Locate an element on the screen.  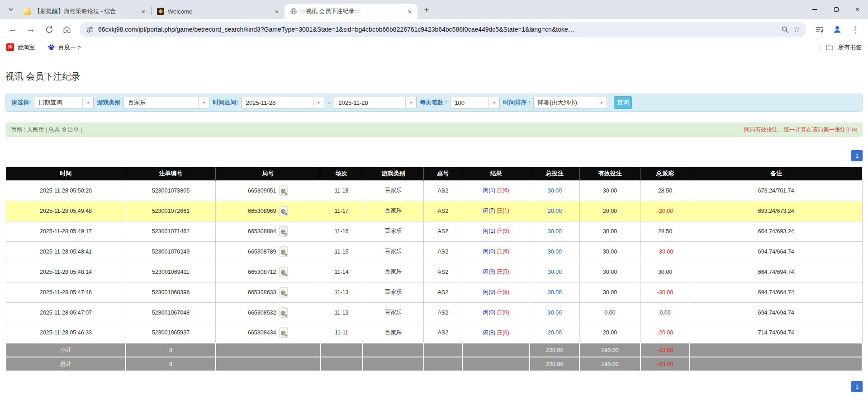
tab-bet-record: :::视讯 会员下注纪录::: × is located at coordinates (351, 11).